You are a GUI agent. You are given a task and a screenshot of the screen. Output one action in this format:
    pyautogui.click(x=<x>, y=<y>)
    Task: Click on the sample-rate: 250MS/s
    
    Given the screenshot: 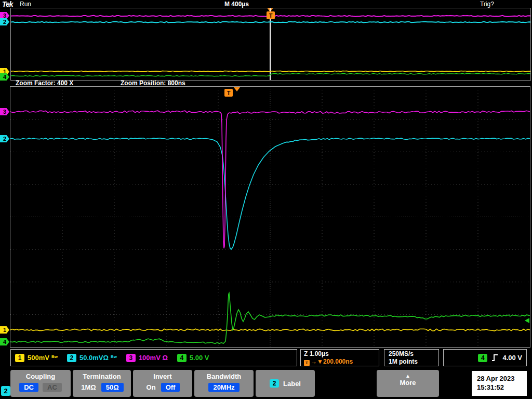 What is the action you would take?
    pyautogui.click(x=411, y=354)
    